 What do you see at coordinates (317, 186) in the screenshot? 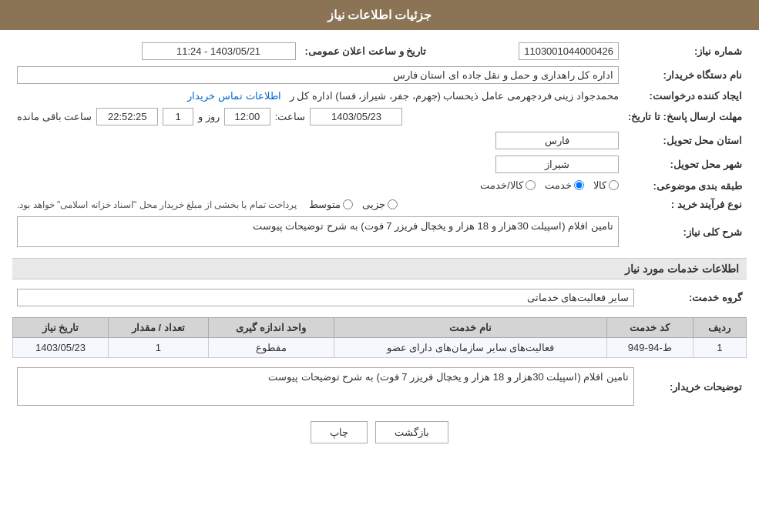
I see `tabaqe-options: کالا خدمت کالا/خدمت` at bounding box center [317, 186].